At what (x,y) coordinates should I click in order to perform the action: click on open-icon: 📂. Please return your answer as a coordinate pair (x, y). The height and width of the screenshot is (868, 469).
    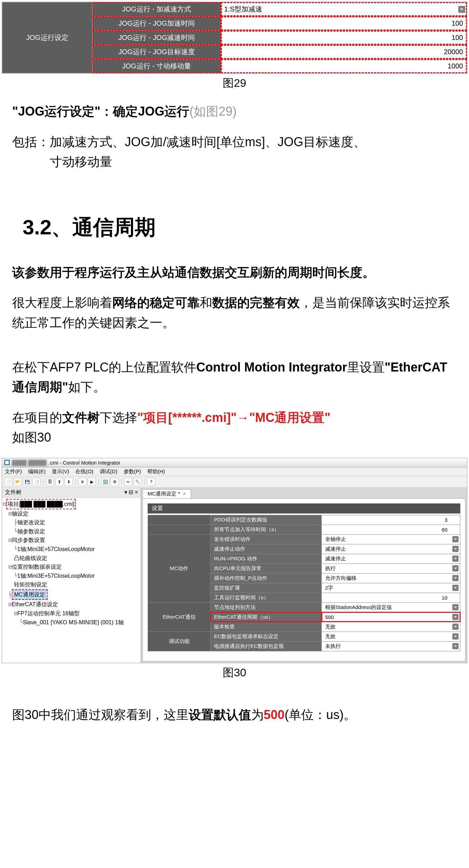
    Looking at the image, I should click on (18, 482).